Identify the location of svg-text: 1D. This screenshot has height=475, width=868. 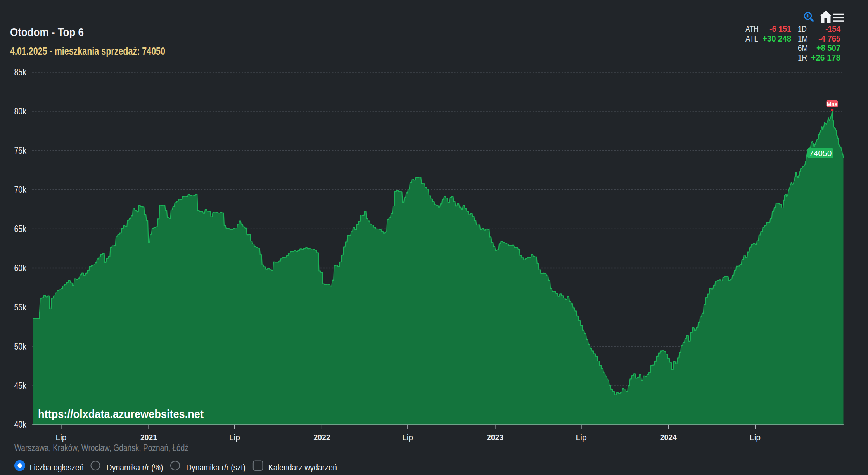
(802, 29).